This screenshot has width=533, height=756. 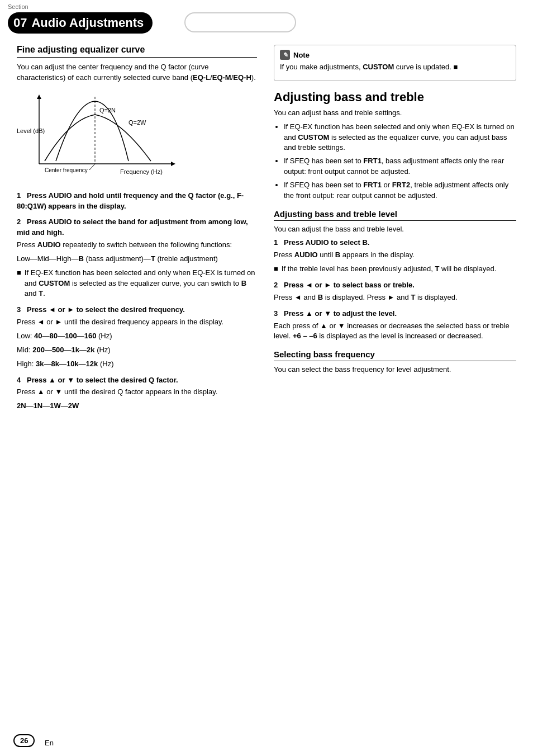 What do you see at coordinates (87, 23) in the screenshot?
I see `section-title: Audio Adjustments` at bounding box center [87, 23].